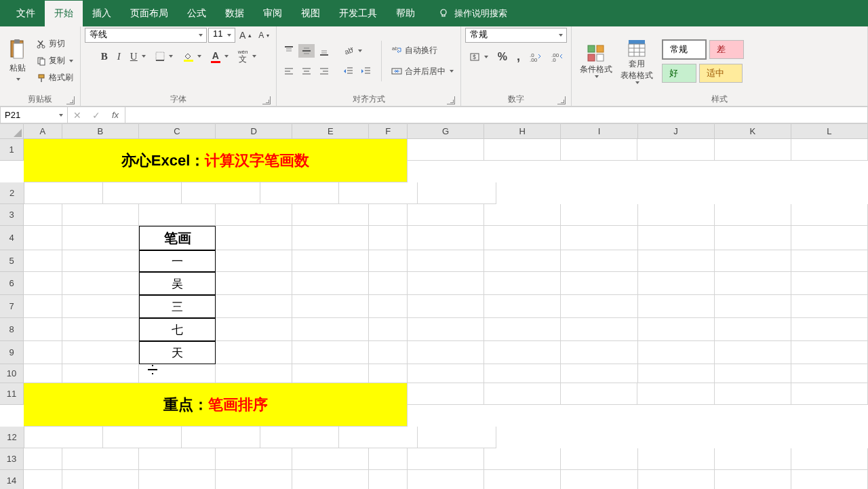  What do you see at coordinates (55, 77) in the screenshot?
I see `format-painter-button: 格式刷` at bounding box center [55, 77].